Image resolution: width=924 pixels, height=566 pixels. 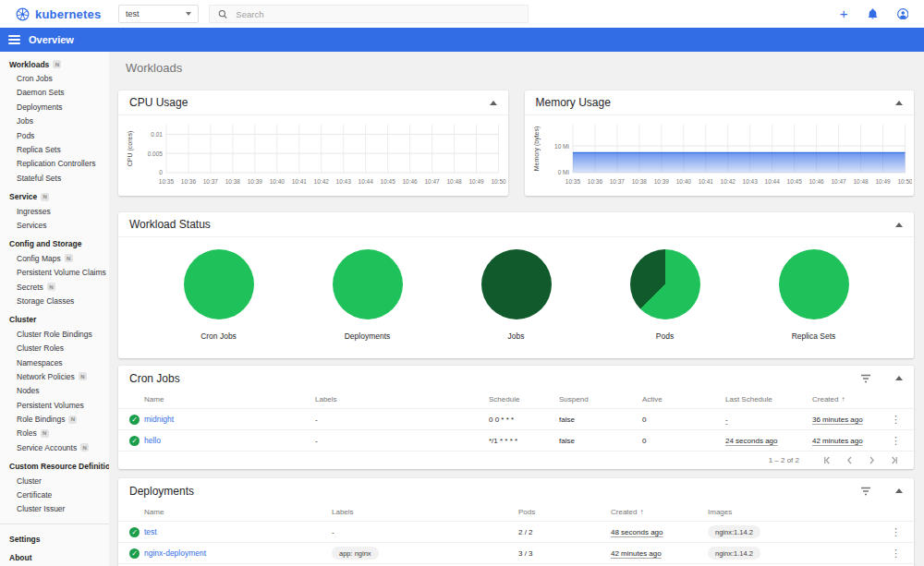 What do you see at coordinates (866, 491) in the screenshot?
I see `filter-icon` at bounding box center [866, 491].